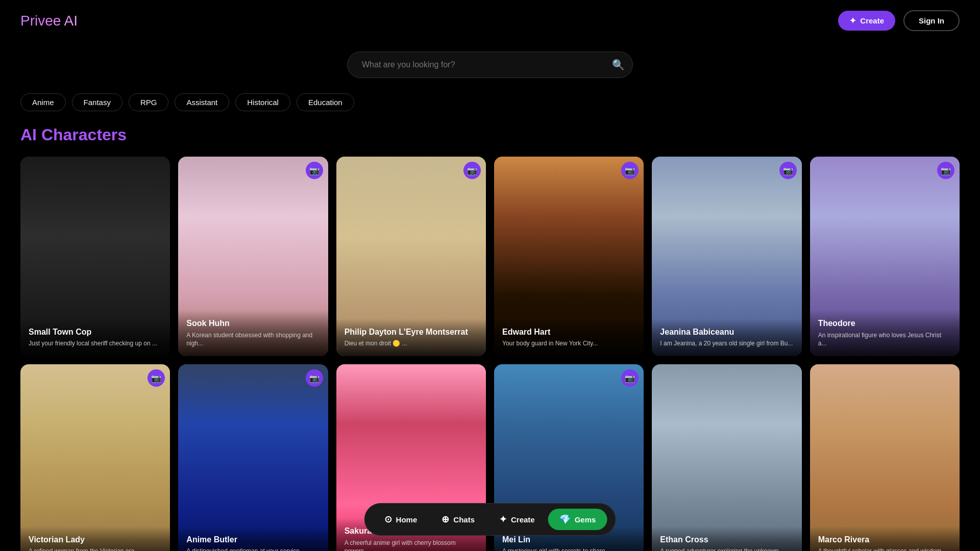 This screenshot has width=980, height=551. What do you see at coordinates (401, 519) in the screenshot?
I see `nav-item-home: ⊙Home` at bounding box center [401, 519].